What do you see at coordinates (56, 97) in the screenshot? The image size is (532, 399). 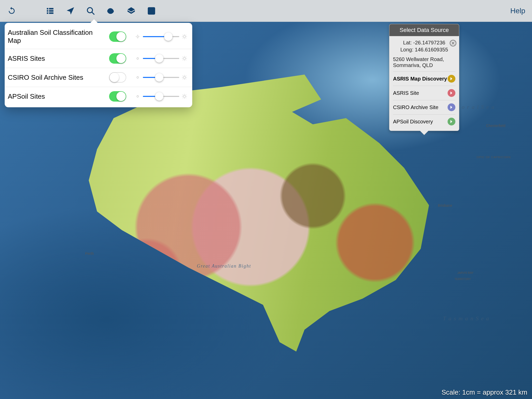 I see `layer-label: APSoil Sites` at bounding box center [56, 97].